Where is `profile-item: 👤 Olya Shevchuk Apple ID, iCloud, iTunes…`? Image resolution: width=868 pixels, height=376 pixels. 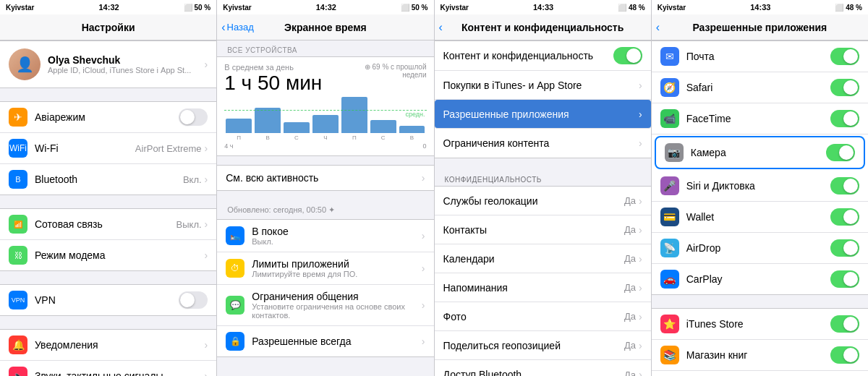 profile-item: 👤 Olya Shevchuk Apple ID, iCloud, iTunes… is located at coordinates (109, 64).